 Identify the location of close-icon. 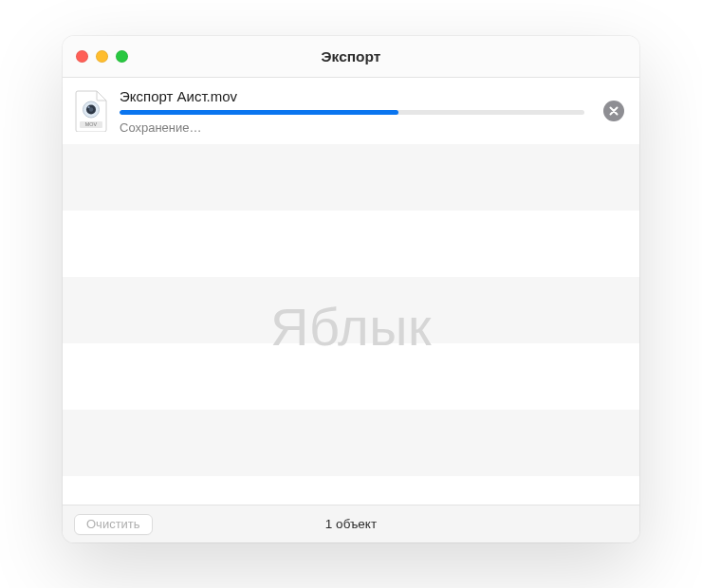
(614, 111).